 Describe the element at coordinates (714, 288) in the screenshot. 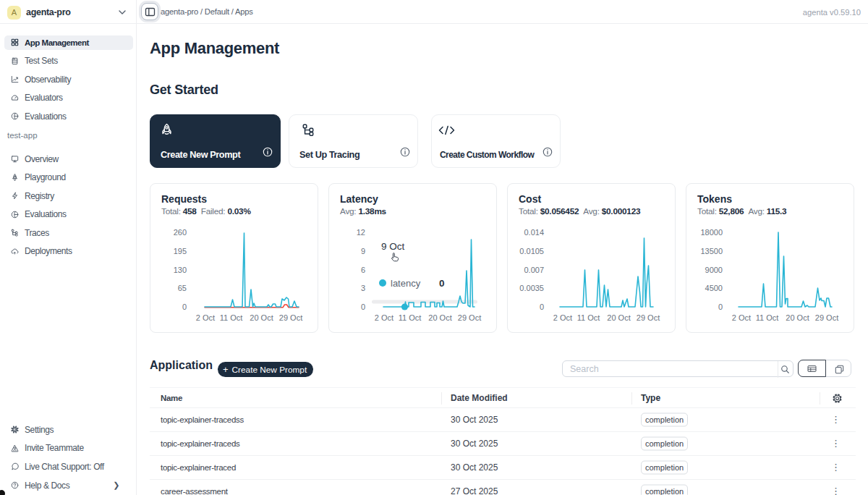

I see `svg-text: 4500` at that location.